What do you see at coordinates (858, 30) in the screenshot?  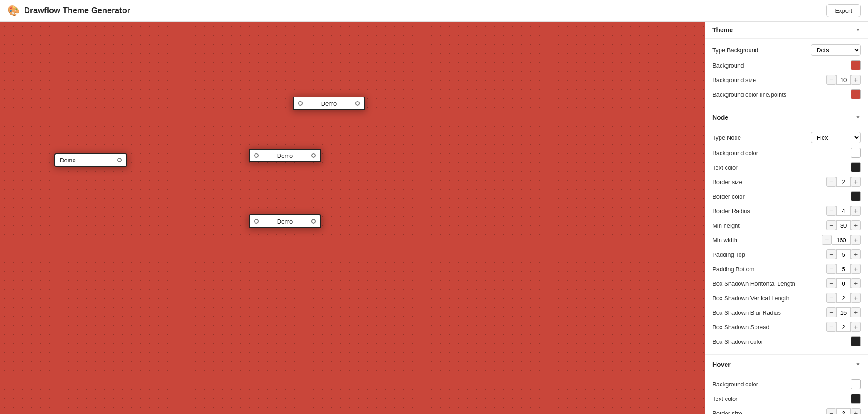 I see `theme-chevron-icon: ▼` at bounding box center [858, 30].